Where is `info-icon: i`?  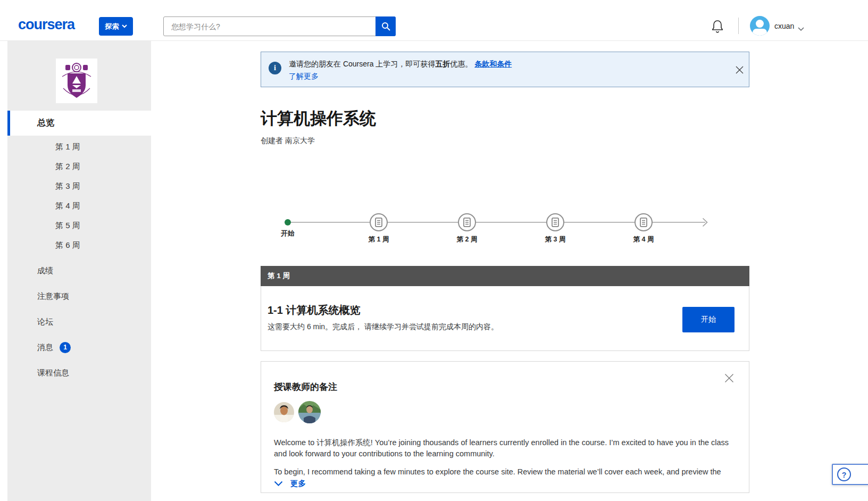 info-icon: i is located at coordinates (275, 68).